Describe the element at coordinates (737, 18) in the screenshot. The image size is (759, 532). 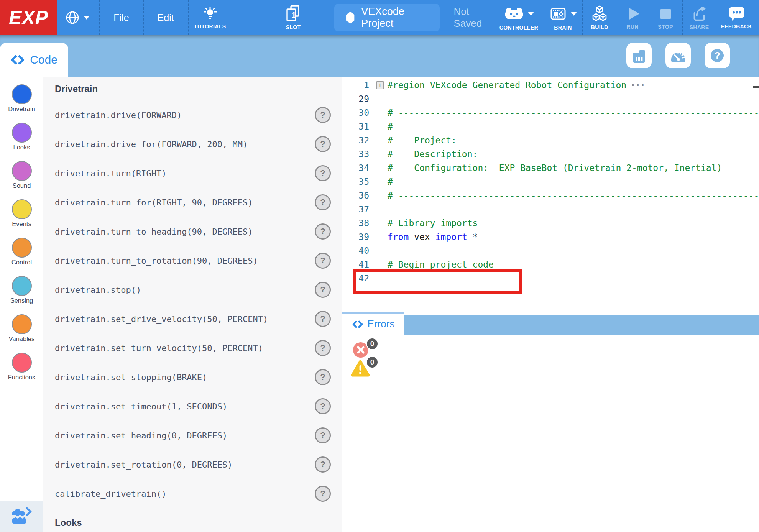
I see `feedback-button: FEEDBACK` at that location.